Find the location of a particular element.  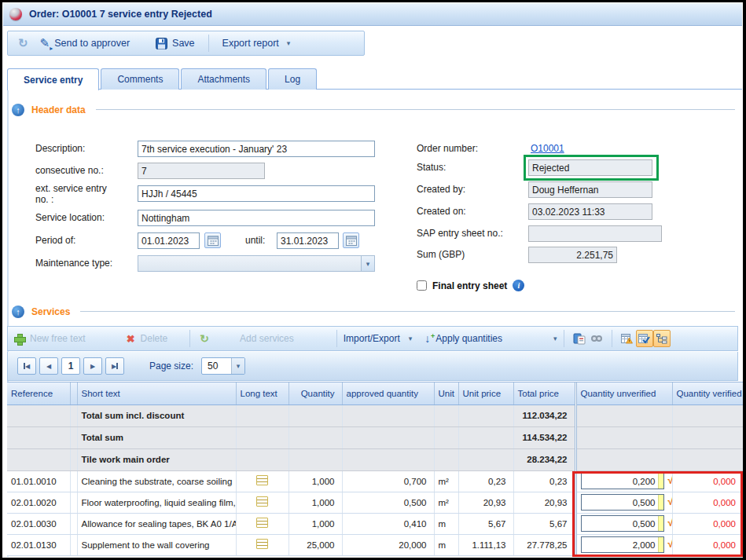

last-page-button: ▶ is located at coordinates (115, 366).